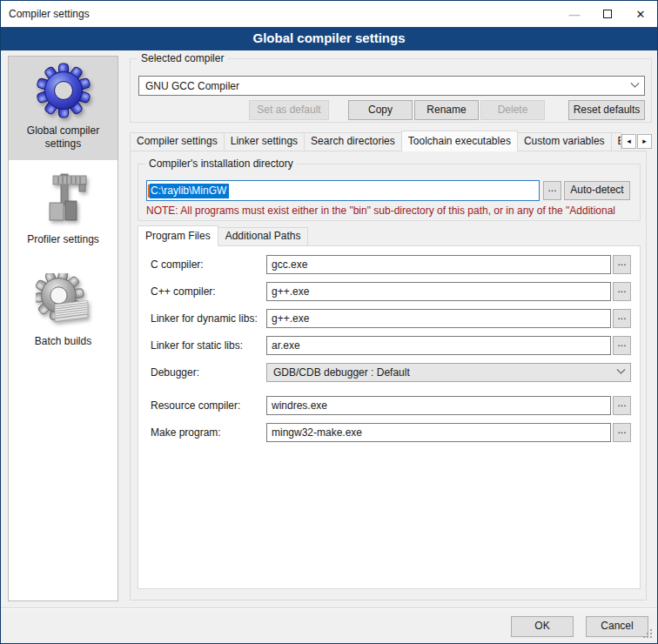 The image size is (658, 644). Describe the element at coordinates (192, 86) in the screenshot. I see `compiler-select-value: GNU GCC Compiler` at that location.